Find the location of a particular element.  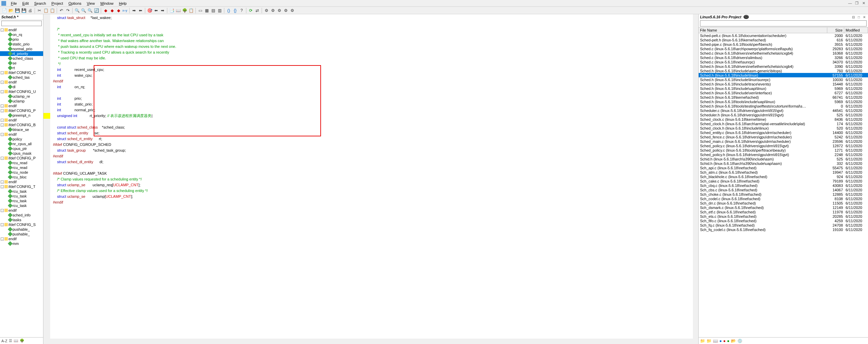

file-row: Sched.c (linux-5.6.18\arch\powerpc\platf… is located at coordinates (783, 49).